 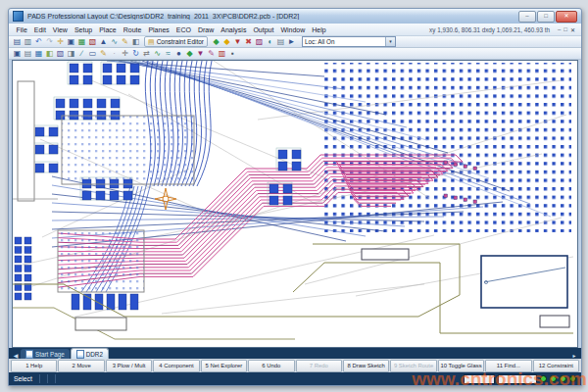 What do you see at coordinates (200, 54) in the screenshot?
I see `fanout-icon: ▼` at bounding box center [200, 54].